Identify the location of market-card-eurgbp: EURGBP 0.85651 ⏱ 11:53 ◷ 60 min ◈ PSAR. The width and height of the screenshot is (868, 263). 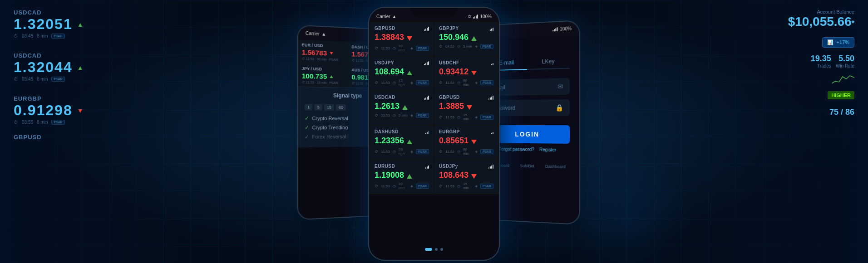
(466, 142).